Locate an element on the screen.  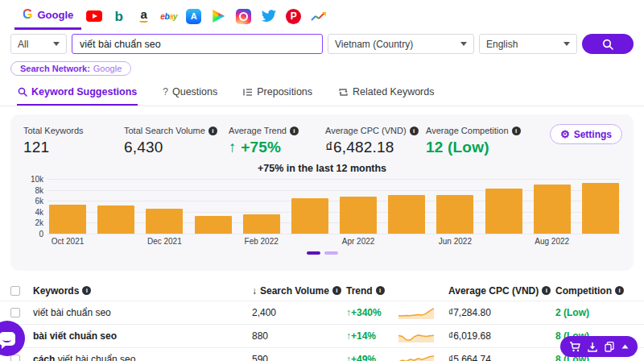
export-toolbar is located at coordinates (599, 346).